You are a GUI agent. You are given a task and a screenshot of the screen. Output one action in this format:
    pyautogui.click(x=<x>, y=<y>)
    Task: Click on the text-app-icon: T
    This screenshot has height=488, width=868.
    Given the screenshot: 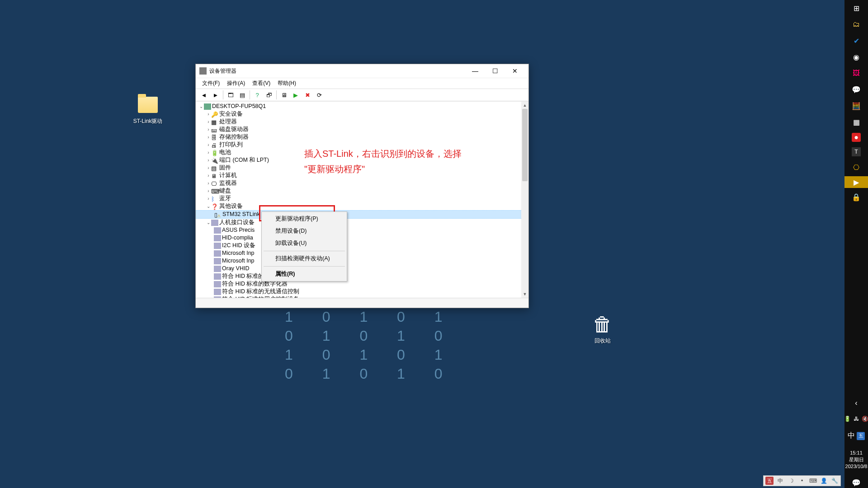 What is the action you would take?
    pyautogui.click(x=856, y=152)
    